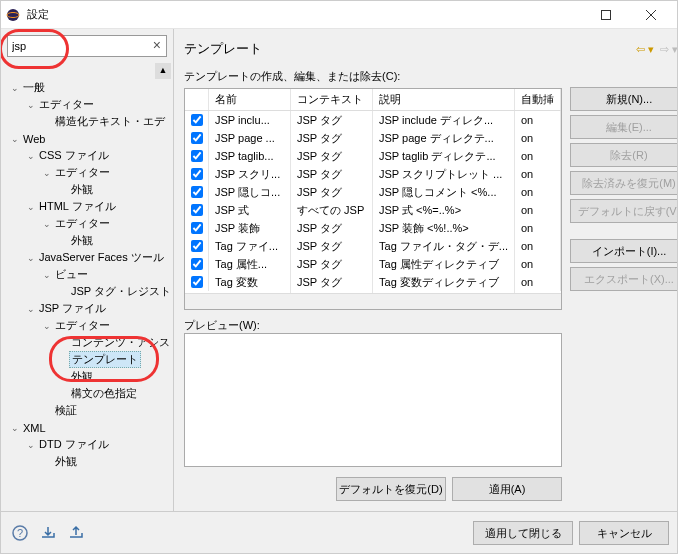 This screenshot has width=678, height=554. What do you see at coordinates (373, 246) in the screenshot?
I see `table-row: Tag ファイ...JSP タグTag ファイル・タグ・デ...on` at bounding box center [373, 246].